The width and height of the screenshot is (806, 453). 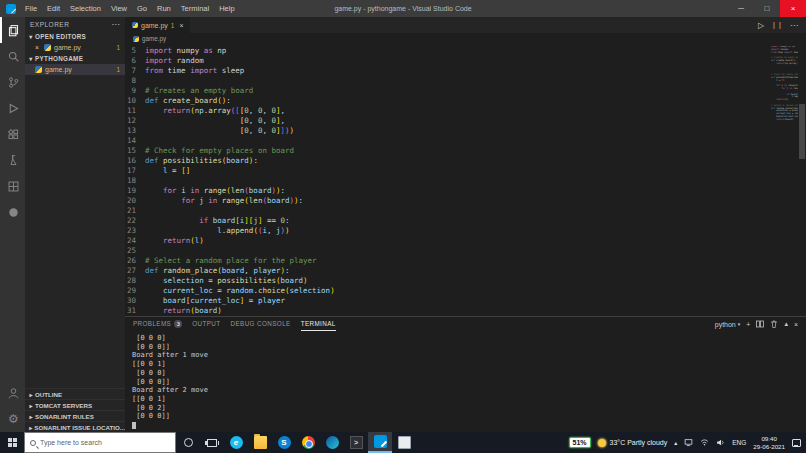 What do you see at coordinates (767, 8) in the screenshot?
I see `maximize-button: □` at bounding box center [767, 8].